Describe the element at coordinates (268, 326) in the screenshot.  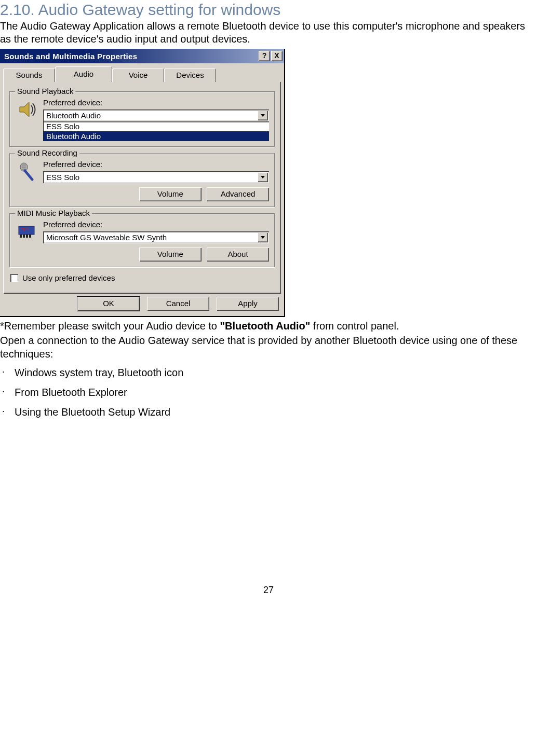
I see `note-text: *Remember please switch your Audio devic…` at that location.